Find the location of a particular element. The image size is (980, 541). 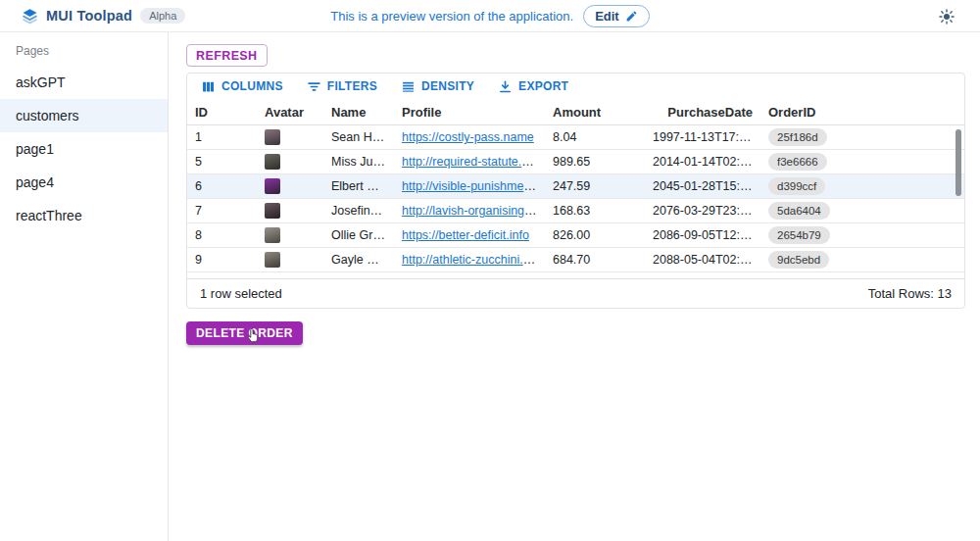

cell-name: Miss Juan … is located at coordinates (359, 162).